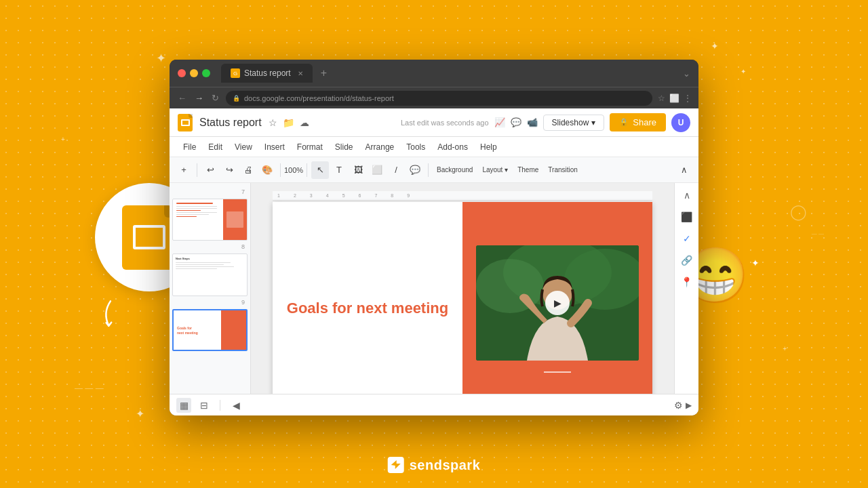 This screenshot has height=488, width=868. Describe the element at coordinates (434, 98) in the screenshot. I see `browser-nav-bar: ← → ↻ 🔒 docs.google.com/presentation/d/s…` at that location.